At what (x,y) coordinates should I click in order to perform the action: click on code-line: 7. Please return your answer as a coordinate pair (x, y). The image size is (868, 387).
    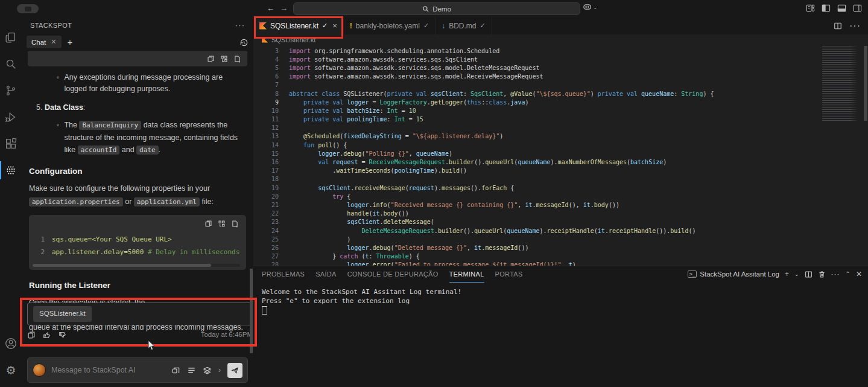
    Looking at the image, I should click on (533, 85).